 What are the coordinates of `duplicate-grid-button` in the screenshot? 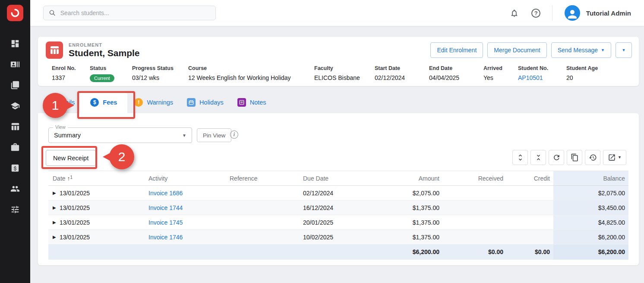 It's located at (575, 157).